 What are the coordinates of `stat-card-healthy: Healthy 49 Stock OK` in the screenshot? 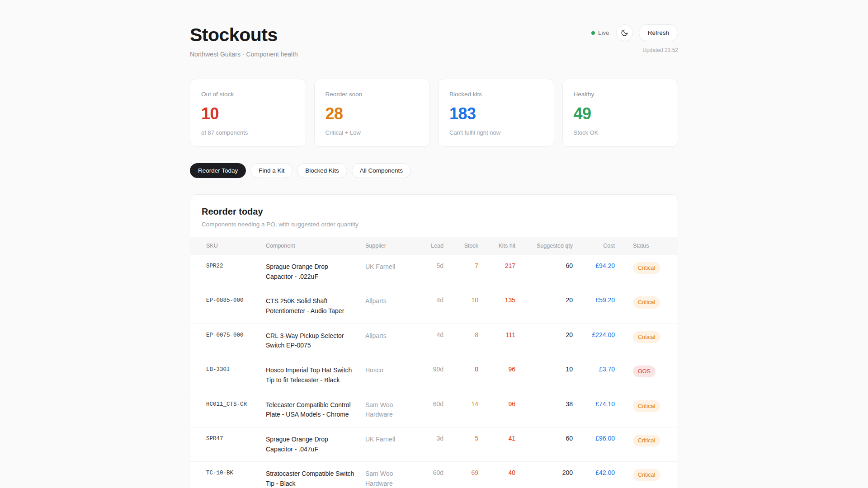 It's located at (620, 113).